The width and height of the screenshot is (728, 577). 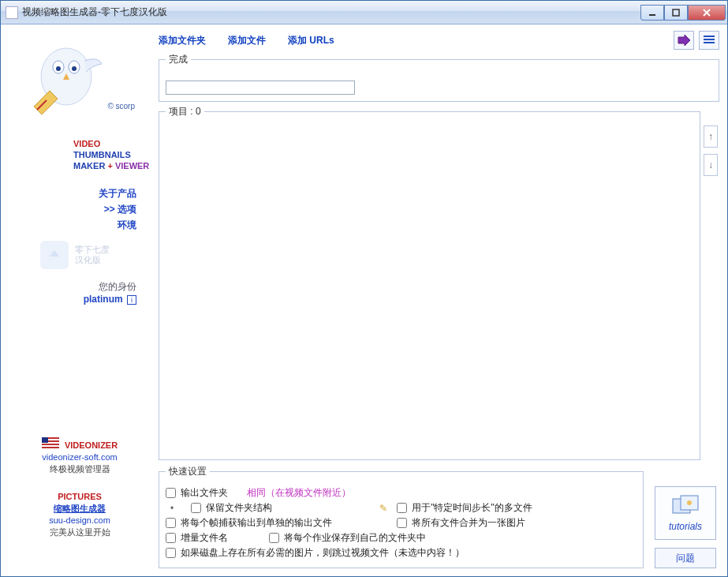 I want to click on add-file-link: 添加文件, so click(x=247, y=41).